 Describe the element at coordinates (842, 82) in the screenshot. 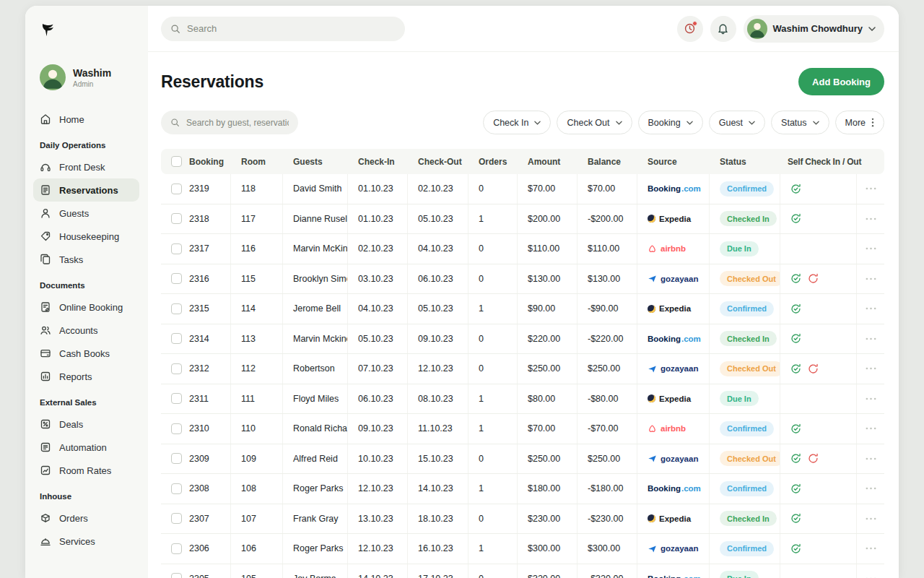

I see `add-booking-button: Add Booking` at that location.